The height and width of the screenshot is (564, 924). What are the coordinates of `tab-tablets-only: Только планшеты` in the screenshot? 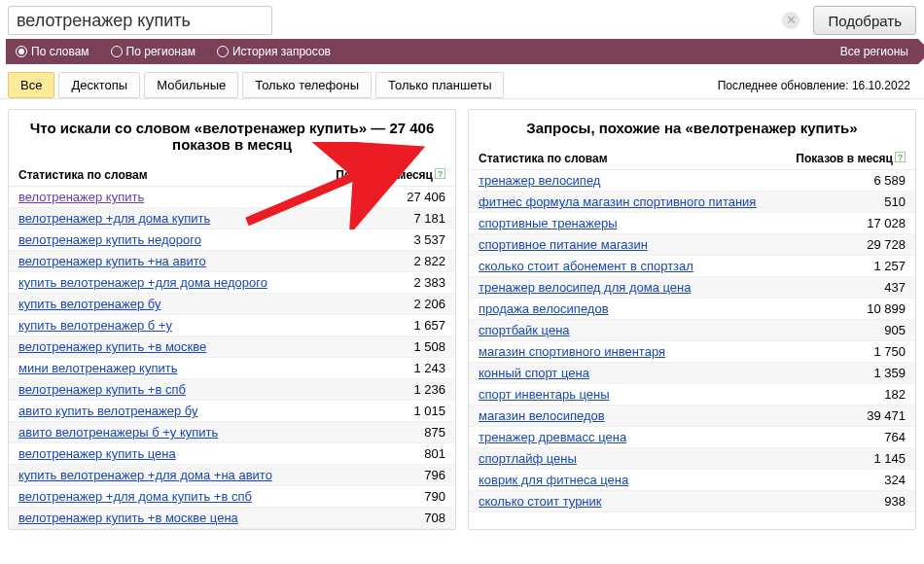 It's located at (440, 86).